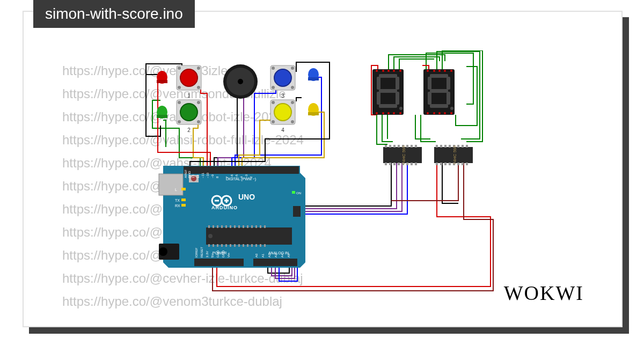 The height and width of the screenshot is (338, 644). What do you see at coordinates (162, 77) in the screenshot?
I see `led-red` at bounding box center [162, 77].